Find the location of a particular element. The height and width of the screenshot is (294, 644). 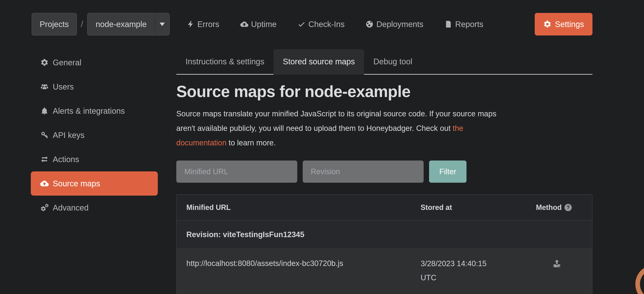

page-description: Source maps translate your minified Java… is located at coordinates (384, 128).